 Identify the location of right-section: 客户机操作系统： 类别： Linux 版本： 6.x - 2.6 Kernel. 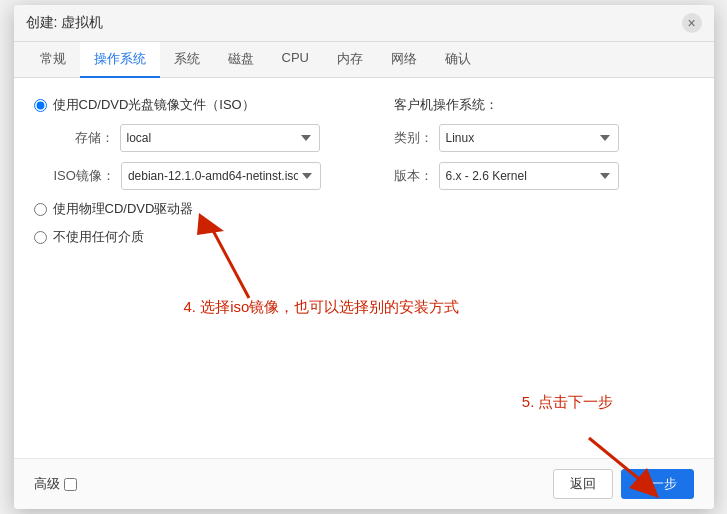
(544, 148).